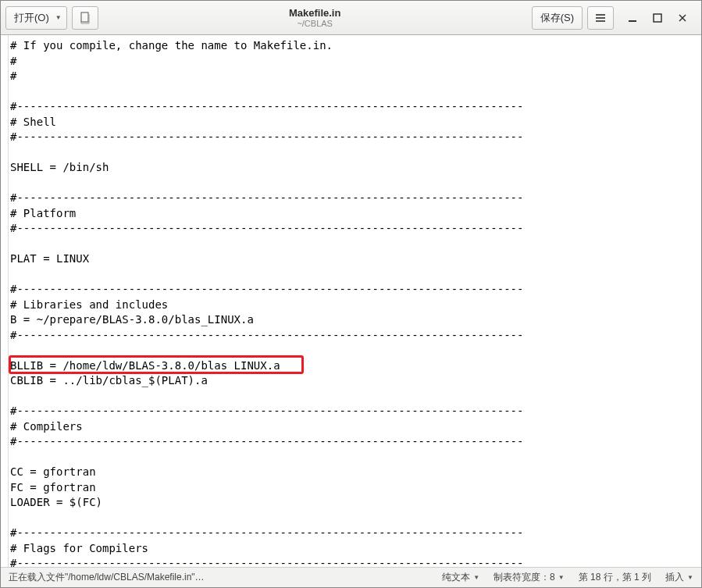 Image resolution: width=702 pixels, height=588 pixels. What do you see at coordinates (679, 578) in the screenshot?
I see `status-insert-mode: 插入 ▼` at bounding box center [679, 578].